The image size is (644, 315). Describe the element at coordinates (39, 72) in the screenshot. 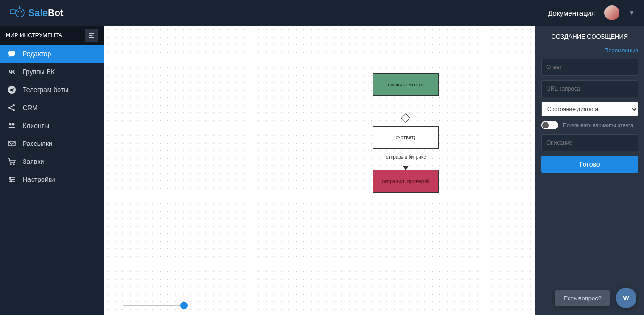

I see `sidebar-item-label: Группы ВК` at that location.